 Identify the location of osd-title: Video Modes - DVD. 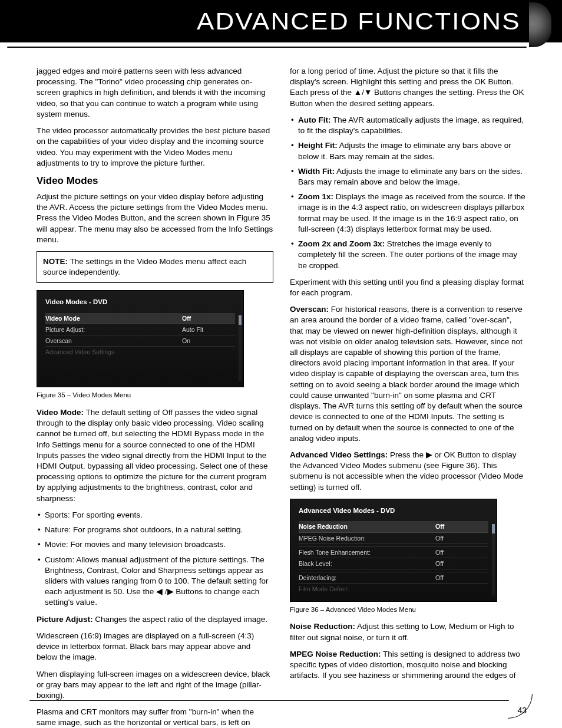
(140, 302).